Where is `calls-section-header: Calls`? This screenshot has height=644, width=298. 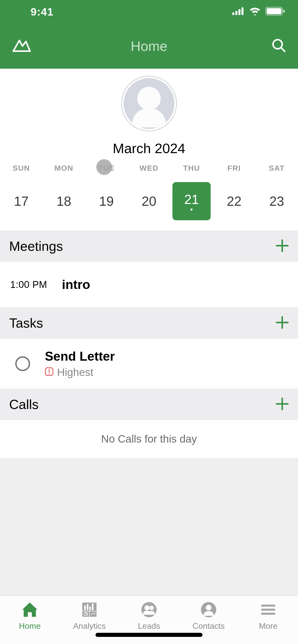
calls-section-header: Calls is located at coordinates (149, 404).